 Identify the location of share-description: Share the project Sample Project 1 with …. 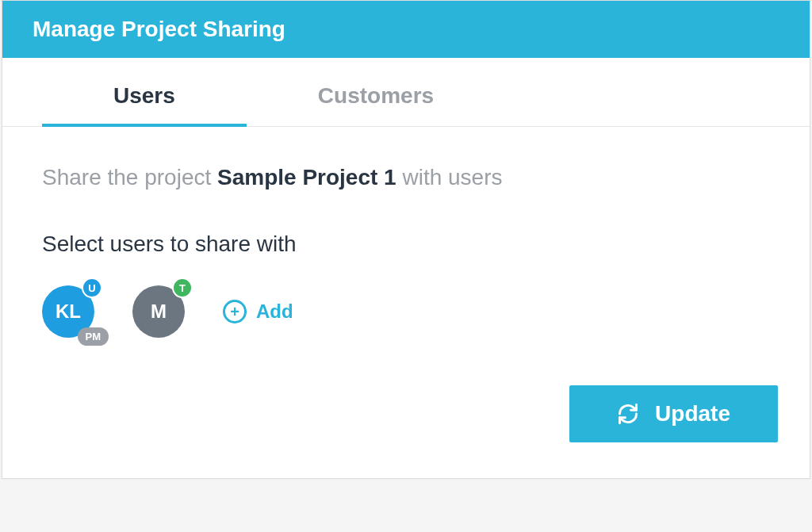
(406, 178).